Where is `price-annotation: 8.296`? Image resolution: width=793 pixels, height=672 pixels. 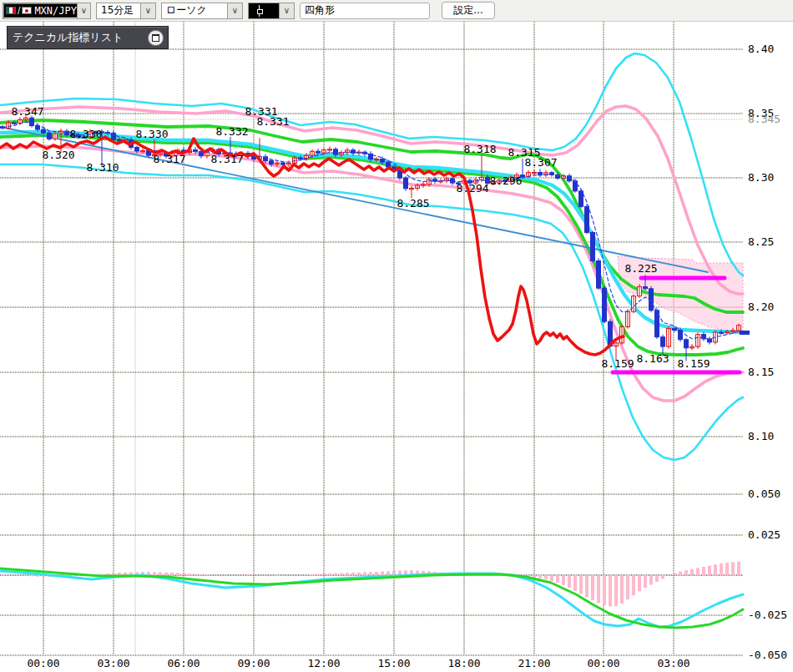 price-annotation: 8.296 is located at coordinates (506, 180).